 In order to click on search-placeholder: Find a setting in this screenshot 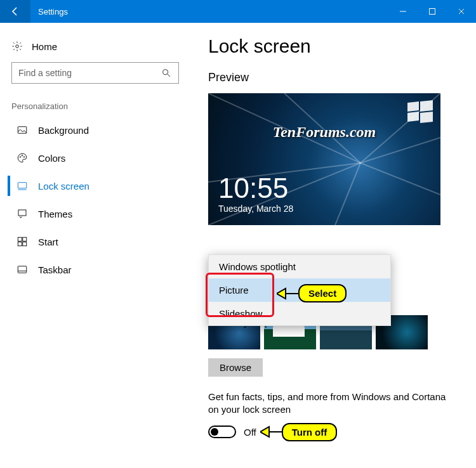, I will do `click(89, 73)`.